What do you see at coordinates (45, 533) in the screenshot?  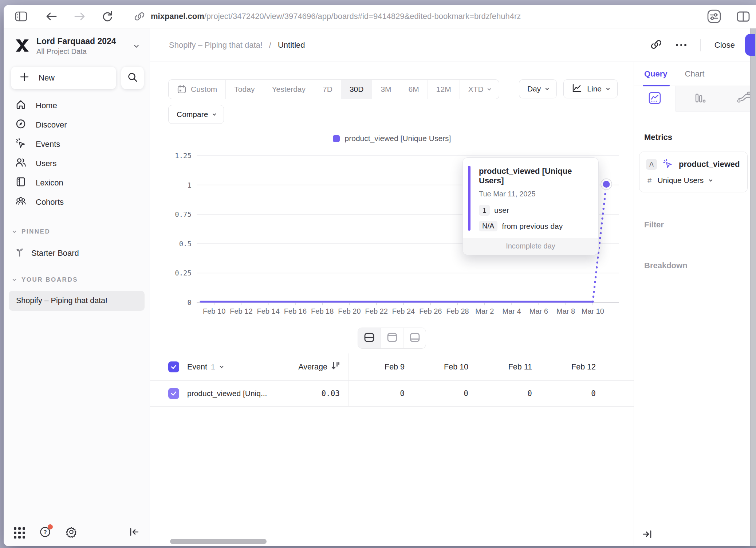 I see `help-icon: ?` at bounding box center [45, 533].